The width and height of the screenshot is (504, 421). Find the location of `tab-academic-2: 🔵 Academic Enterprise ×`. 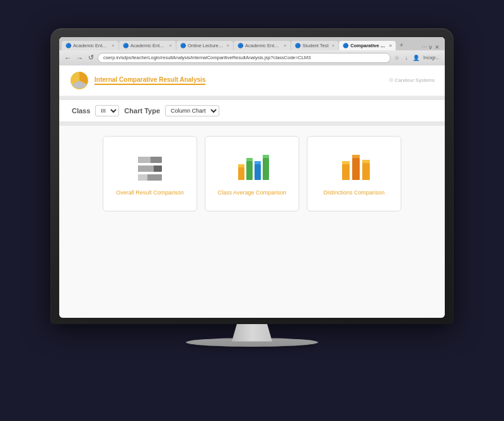

tab-academic-2: 🔵 Academic Enterprise × is located at coordinates (147, 45).